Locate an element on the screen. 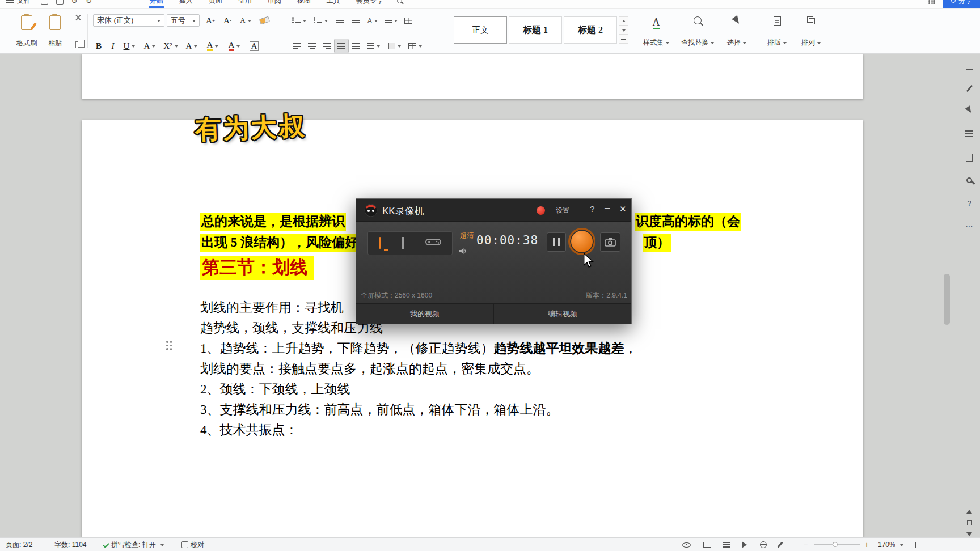 The height and width of the screenshot is (551, 980). italic-button: I is located at coordinates (113, 46).